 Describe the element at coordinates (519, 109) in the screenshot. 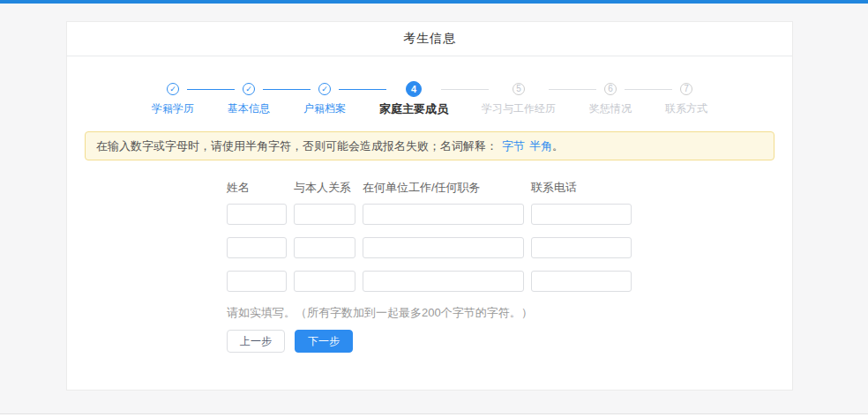

I see `step-label-5: 学习与工作经历` at that location.